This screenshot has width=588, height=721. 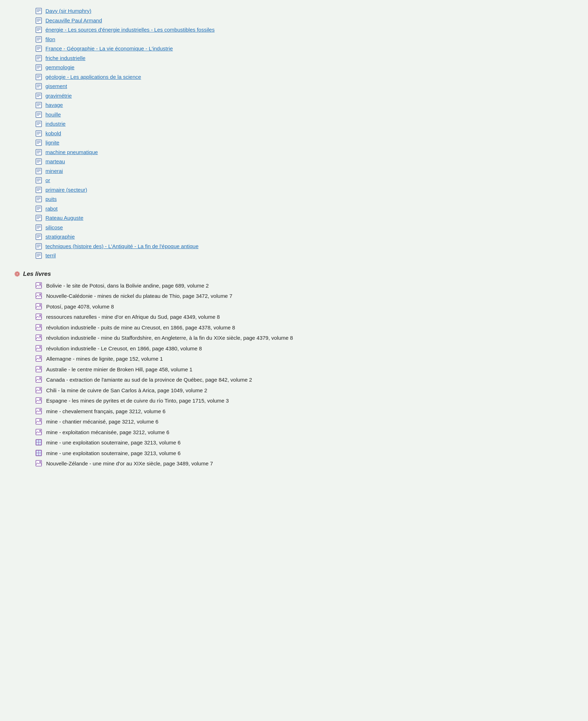 What do you see at coordinates (108, 432) in the screenshot?
I see `book-text: mine - exploitation mécanisée, page 3212…` at bounding box center [108, 432].